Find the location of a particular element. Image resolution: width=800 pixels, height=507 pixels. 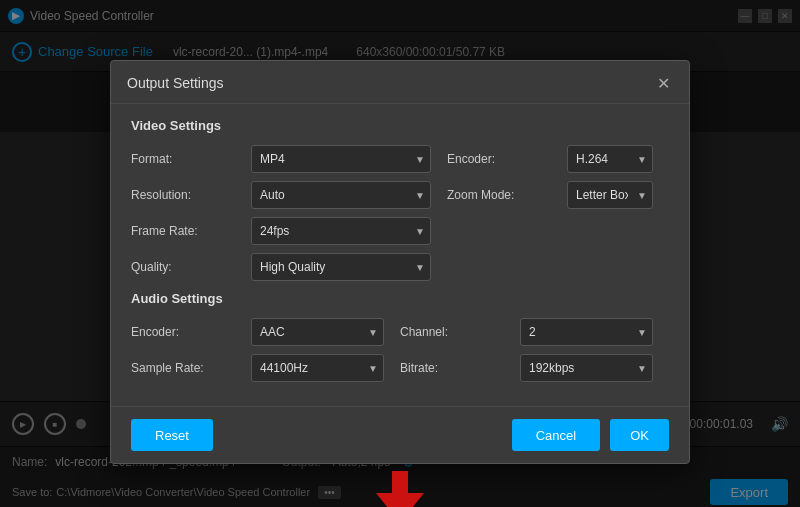

audio-encoder-label: Encoder: is located at coordinates (191, 332).